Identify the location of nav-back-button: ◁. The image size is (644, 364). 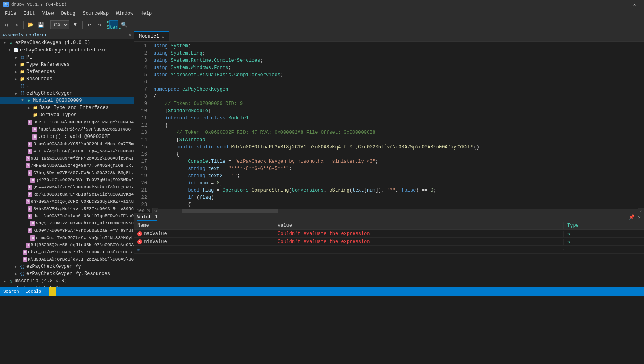
(6, 25).